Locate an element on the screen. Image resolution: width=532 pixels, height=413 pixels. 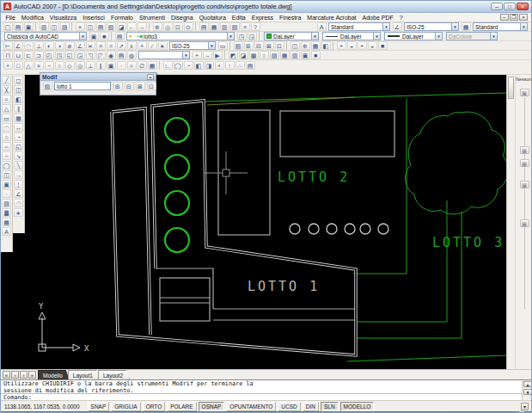
toggle-din: DIN is located at coordinates (311, 406).